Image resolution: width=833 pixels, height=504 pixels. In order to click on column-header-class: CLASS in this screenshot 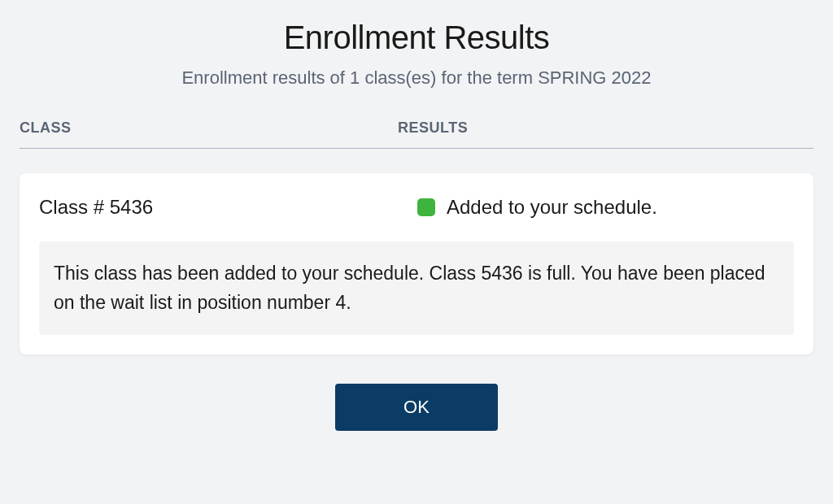, I will do `click(208, 128)`.